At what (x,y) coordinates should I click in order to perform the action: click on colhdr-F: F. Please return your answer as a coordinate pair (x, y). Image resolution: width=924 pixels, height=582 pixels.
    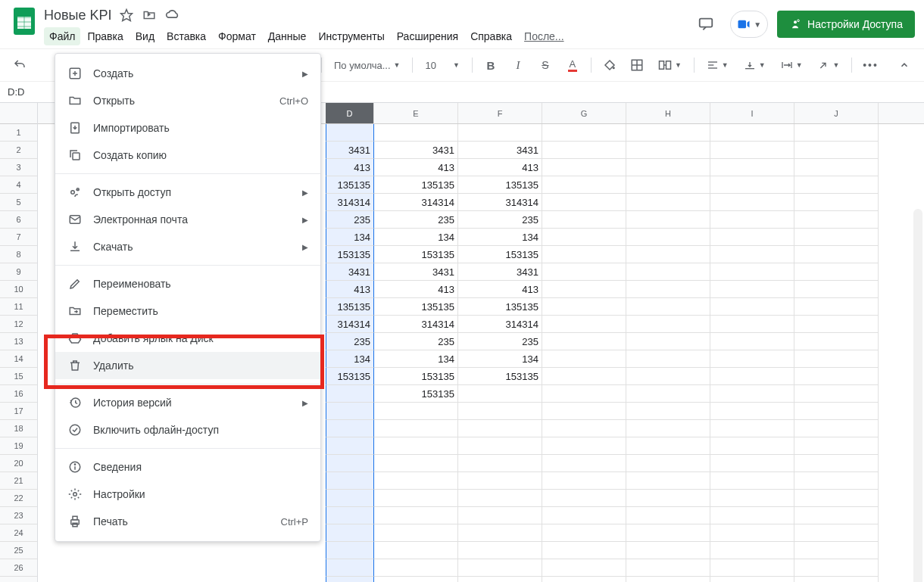
    Looking at the image, I should click on (500, 114).